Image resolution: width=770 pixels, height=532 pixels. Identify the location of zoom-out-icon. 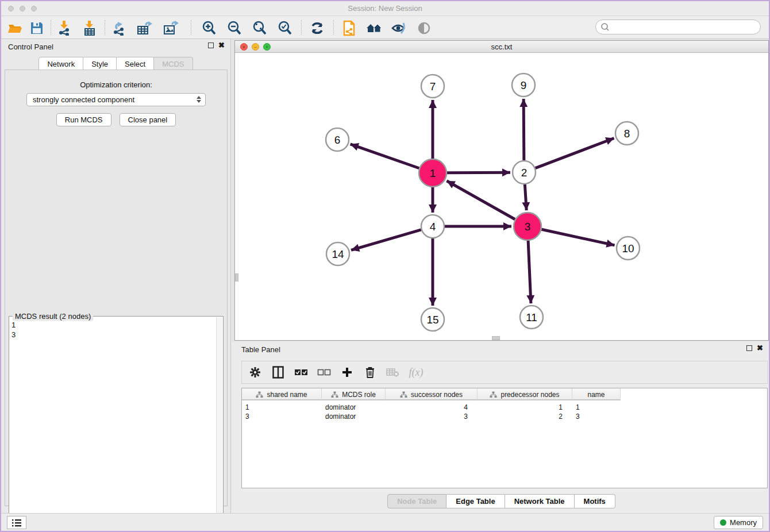
(234, 28).